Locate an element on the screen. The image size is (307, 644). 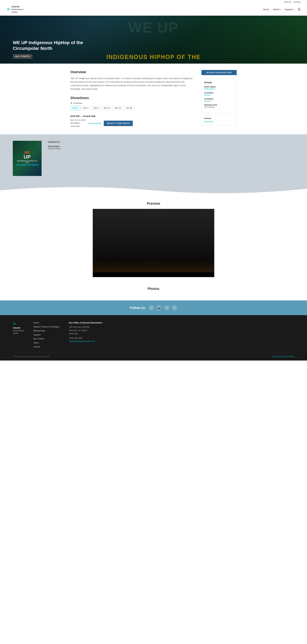
showtimes-section: Showtimes ▼ In-Person Oct 21 Dec 2 Dec 9… is located at coordinates (133, 112).